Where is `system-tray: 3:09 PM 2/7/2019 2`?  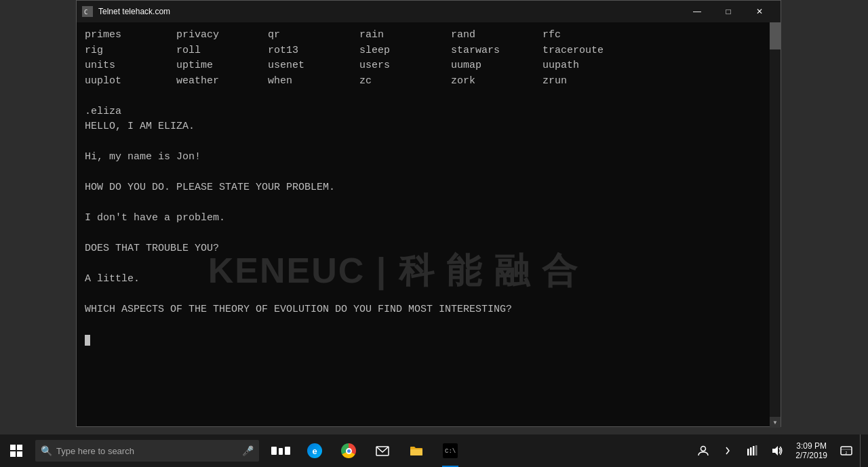
system-tray: 3:09 PM 2/7/2019 2 is located at coordinates (780, 451).